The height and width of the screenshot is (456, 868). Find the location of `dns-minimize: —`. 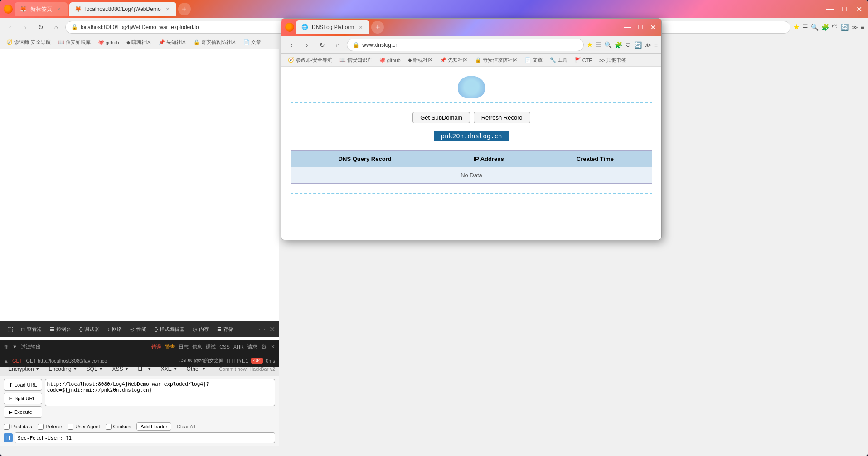

dns-minimize: — is located at coordinates (627, 27).